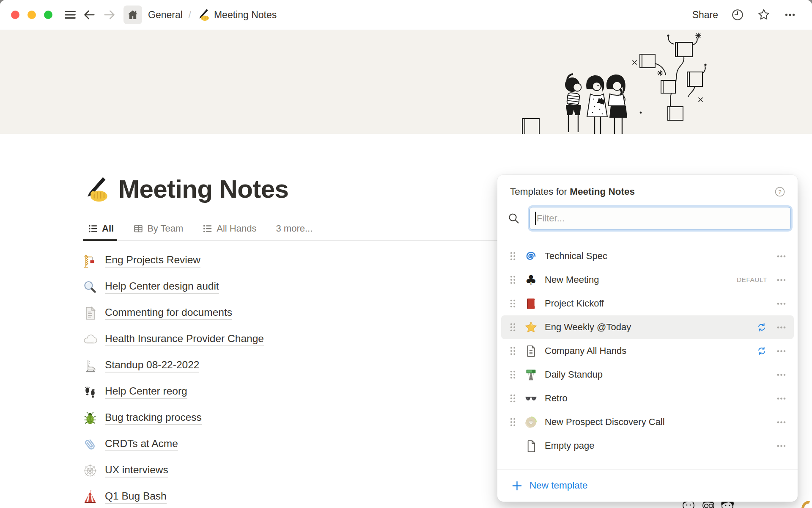  I want to click on template-name: Retro, so click(556, 398).